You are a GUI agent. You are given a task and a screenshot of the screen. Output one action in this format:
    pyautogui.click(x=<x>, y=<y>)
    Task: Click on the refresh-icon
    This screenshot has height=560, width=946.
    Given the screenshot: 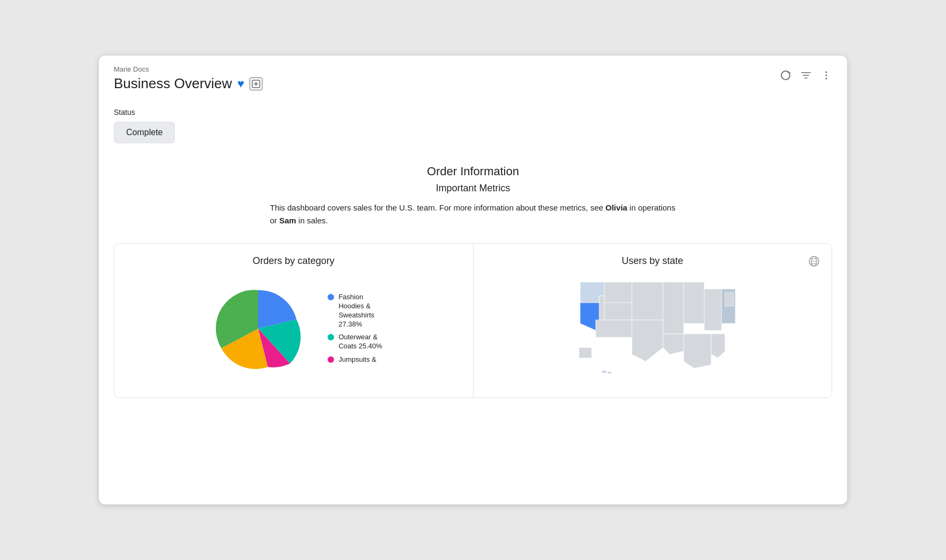 What is the action you would take?
    pyautogui.click(x=786, y=77)
    